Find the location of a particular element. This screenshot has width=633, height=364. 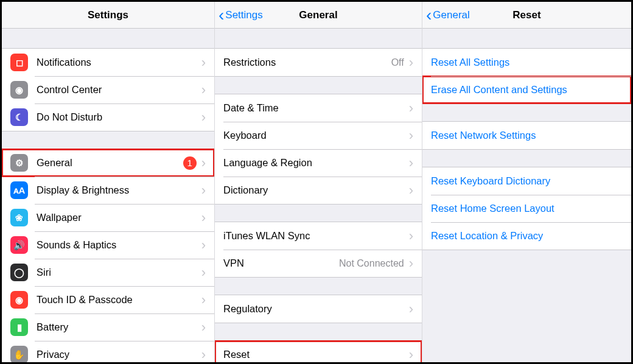

row-battery: ▮Battery› is located at coordinates (108, 327).